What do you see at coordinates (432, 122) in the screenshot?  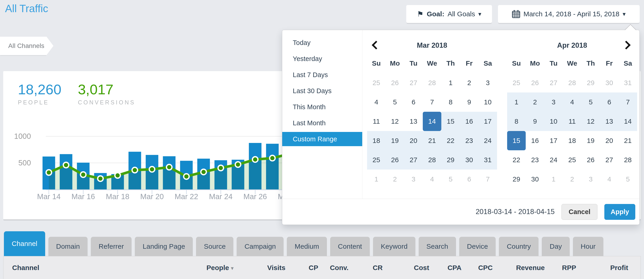 I see `day-cell-selected: 14` at bounding box center [432, 122].